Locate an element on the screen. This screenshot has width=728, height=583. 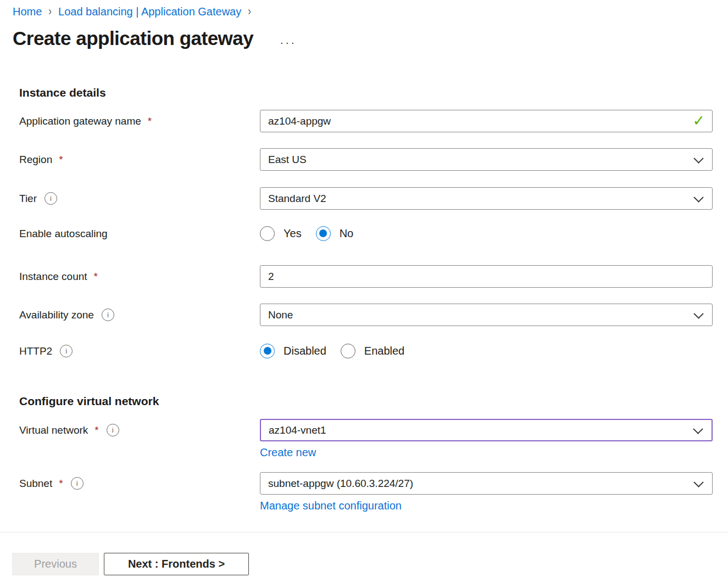
previous-button: Previous is located at coordinates (55, 564).